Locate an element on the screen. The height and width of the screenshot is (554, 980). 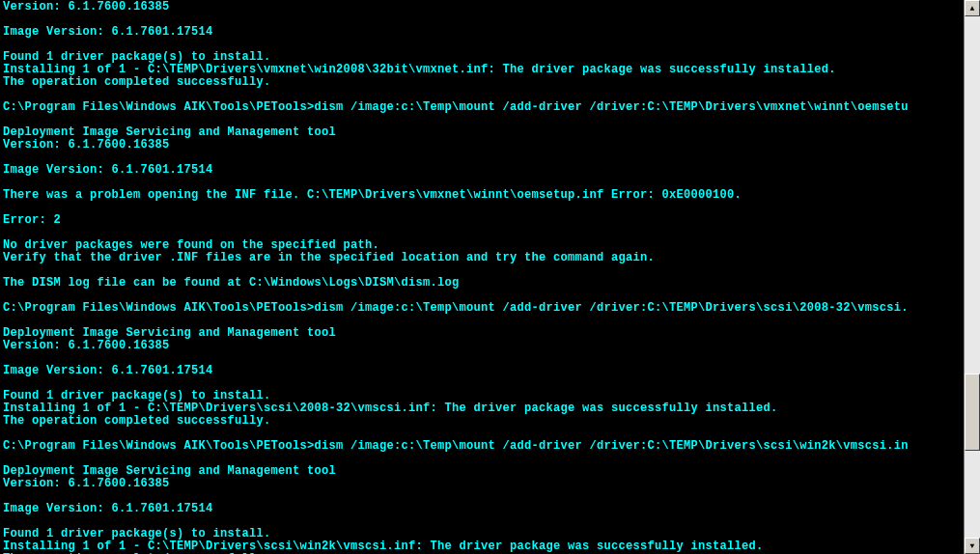
scroll-up-arrow-icon: ▲ is located at coordinates (972, 8).